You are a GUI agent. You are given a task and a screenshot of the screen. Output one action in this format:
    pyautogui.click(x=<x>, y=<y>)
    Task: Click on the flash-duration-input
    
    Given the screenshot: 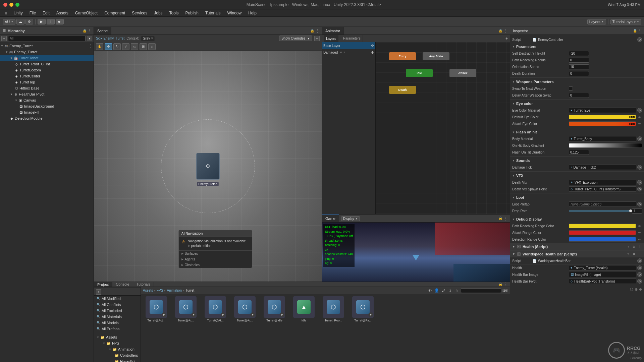 What is the action you would take?
    pyautogui.click(x=579, y=152)
    